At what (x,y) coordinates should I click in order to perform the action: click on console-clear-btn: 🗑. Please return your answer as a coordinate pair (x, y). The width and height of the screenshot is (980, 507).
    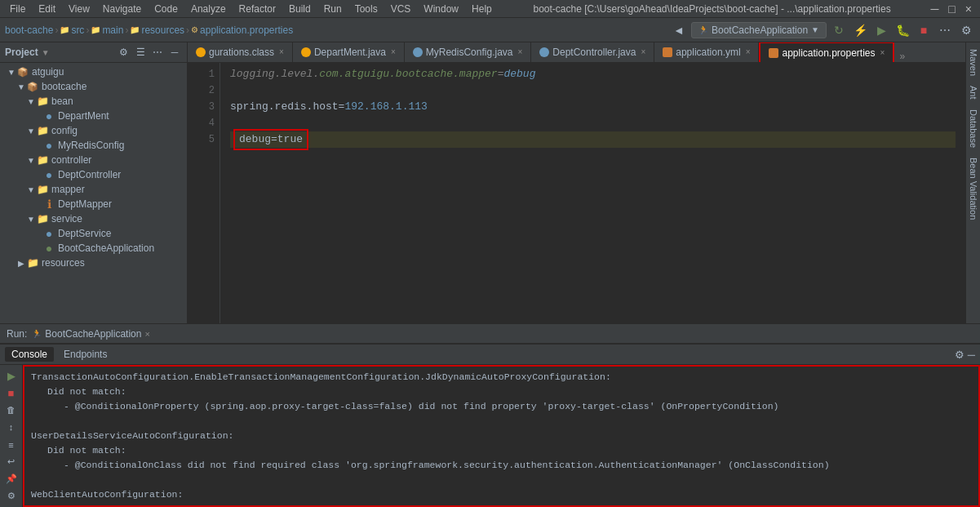
    Looking at the image, I should click on (11, 410).